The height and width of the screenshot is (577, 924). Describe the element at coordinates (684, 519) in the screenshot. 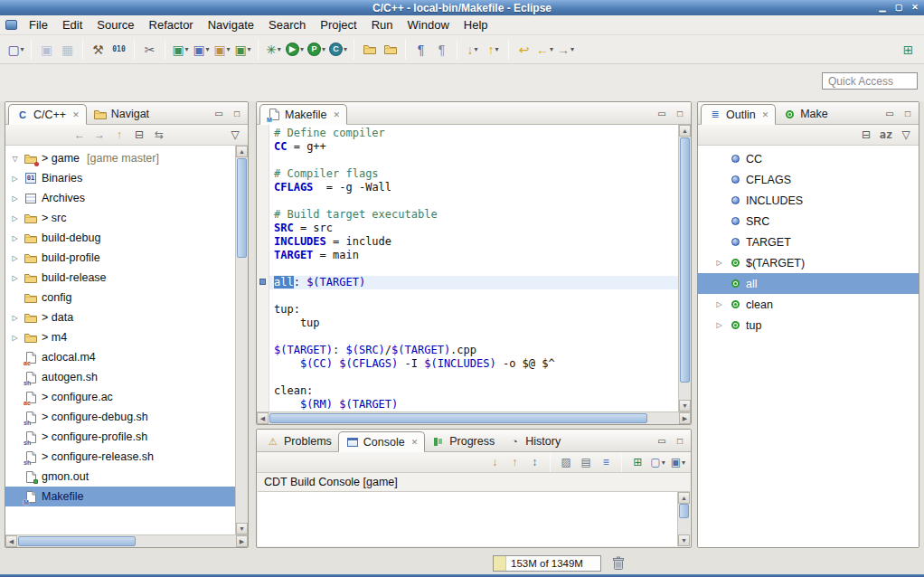

I see `console-vscrollbar: ▲ ▼` at that location.